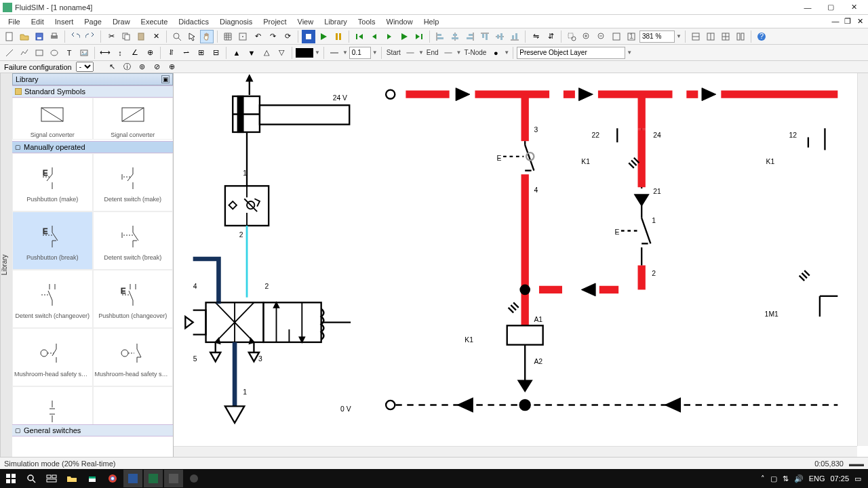 This screenshot has width=868, height=488. I want to click on align-hcenter-button, so click(455, 37).